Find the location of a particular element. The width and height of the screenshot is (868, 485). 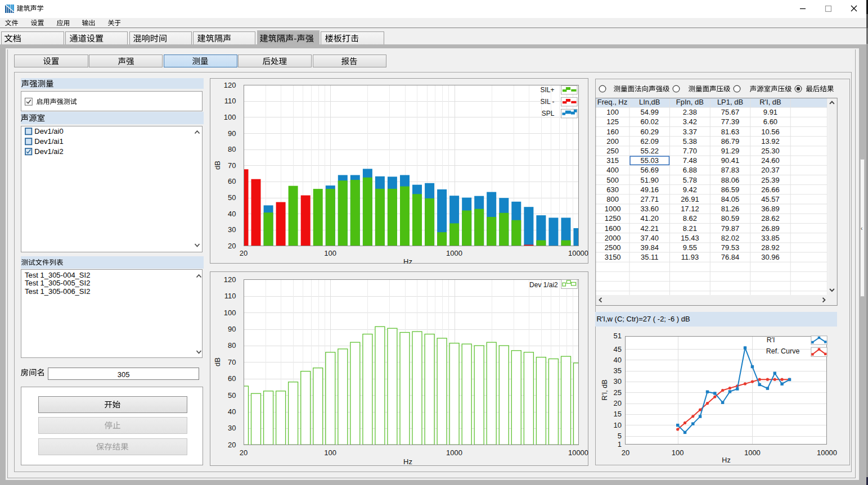

svg-text: 800 is located at coordinates (613, 199).